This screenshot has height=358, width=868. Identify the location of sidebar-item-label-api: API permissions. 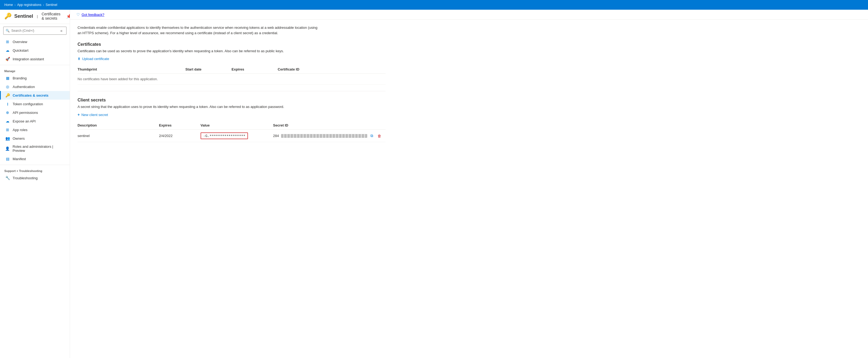
(26, 112).